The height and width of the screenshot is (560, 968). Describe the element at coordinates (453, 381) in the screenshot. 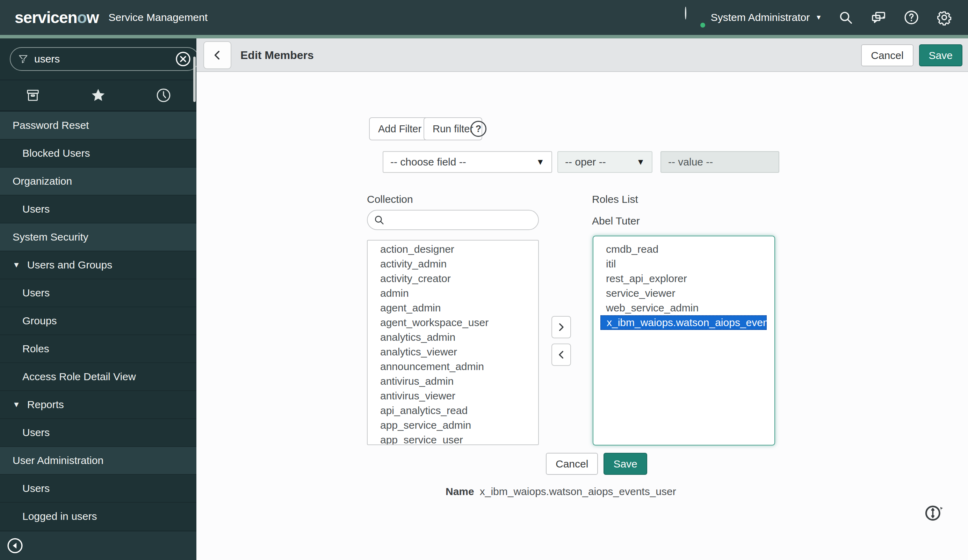

I see `collection-option: antivirus_admin` at that location.